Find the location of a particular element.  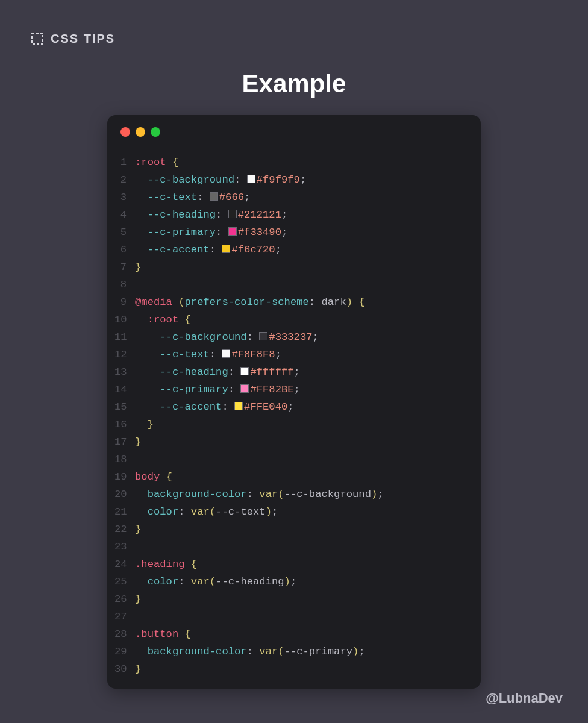

line-number: 19 is located at coordinates (125, 477).